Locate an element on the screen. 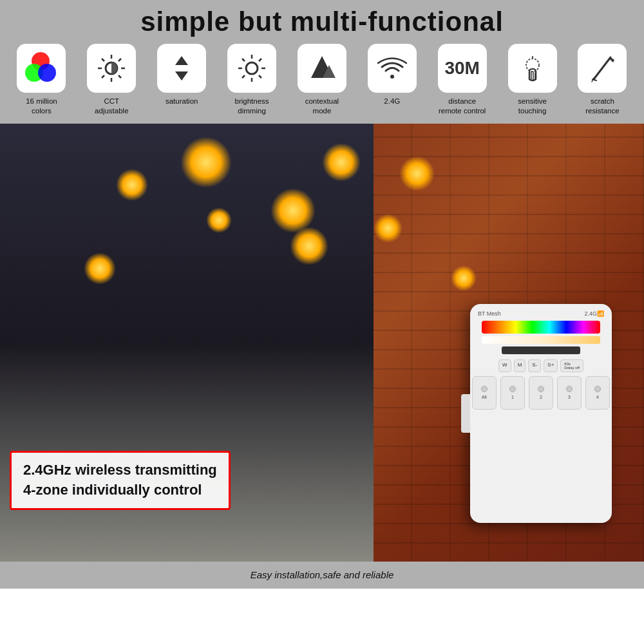 This screenshot has width=644, height=644. cct-label: CCTadjustable is located at coordinates (111, 106).